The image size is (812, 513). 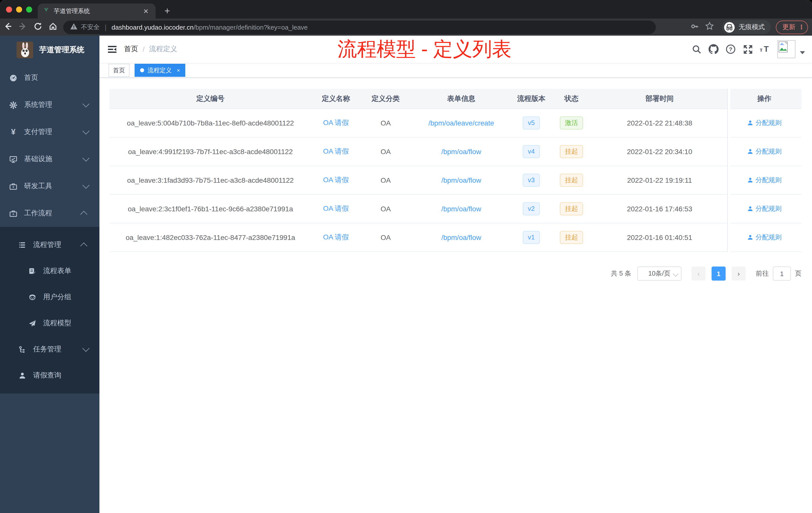 I want to click on version-badge: v5, so click(x=531, y=123).